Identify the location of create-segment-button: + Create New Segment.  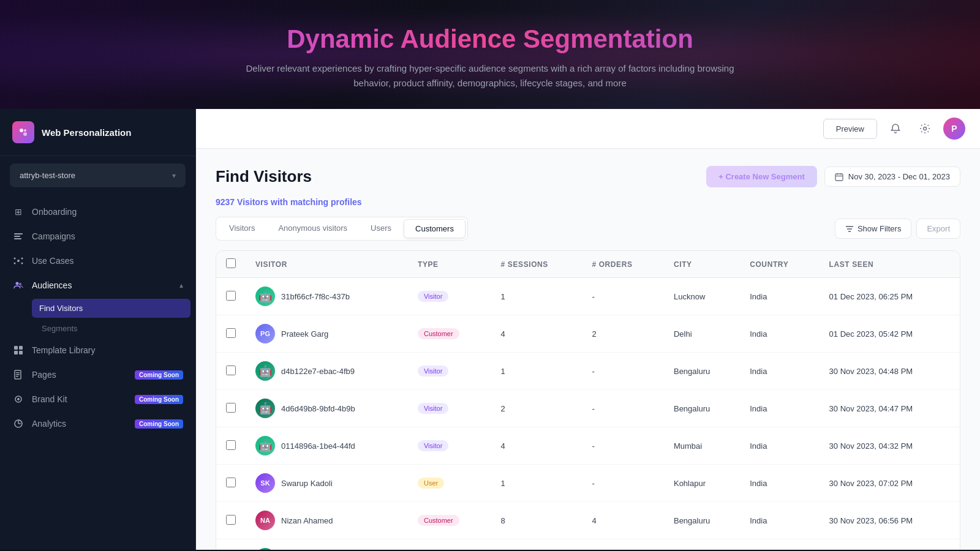
(762, 176).